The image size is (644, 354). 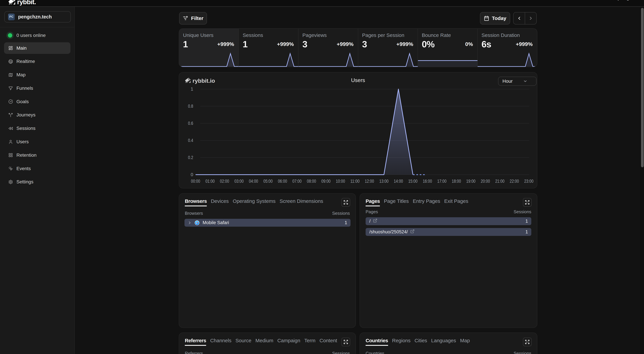 What do you see at coordinates (282, 181) in the screenshot?
I see `svg-text: 06:00` at bounding box center [282, 181].